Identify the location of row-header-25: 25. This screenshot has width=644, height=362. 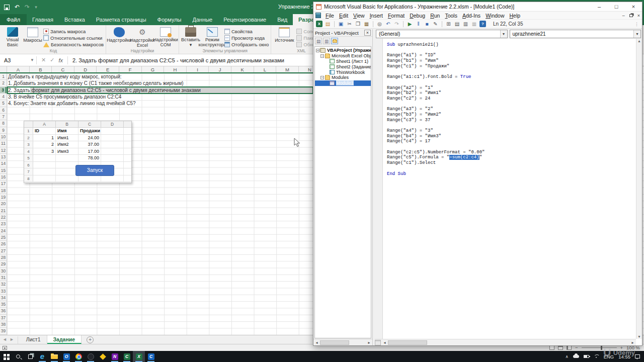
(3, 237).